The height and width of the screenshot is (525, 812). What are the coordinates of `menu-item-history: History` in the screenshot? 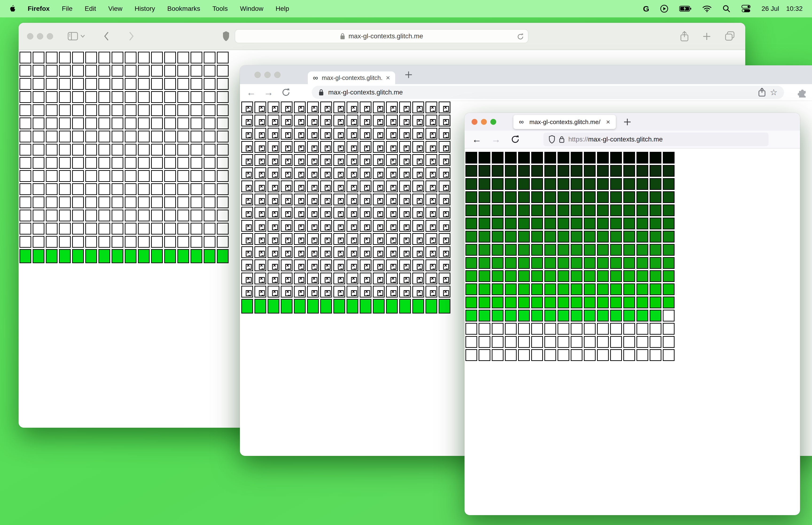 It's located at (145, 9).